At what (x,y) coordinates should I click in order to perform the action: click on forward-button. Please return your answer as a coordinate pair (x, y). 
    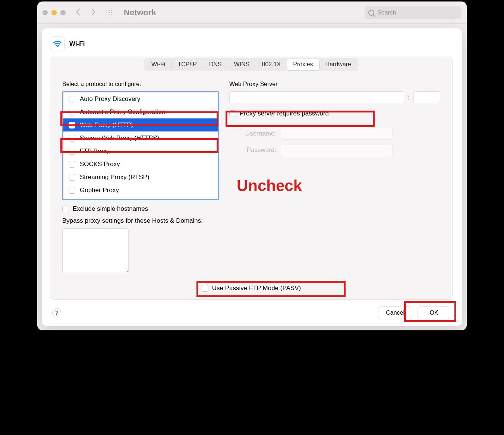
    Looking at the image, I should click on (93, 13).